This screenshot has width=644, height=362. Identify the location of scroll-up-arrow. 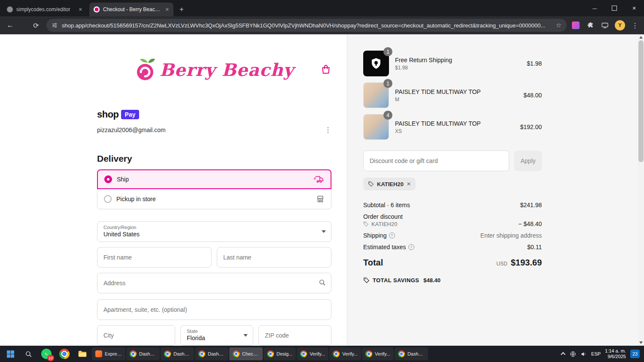
(641, 37).